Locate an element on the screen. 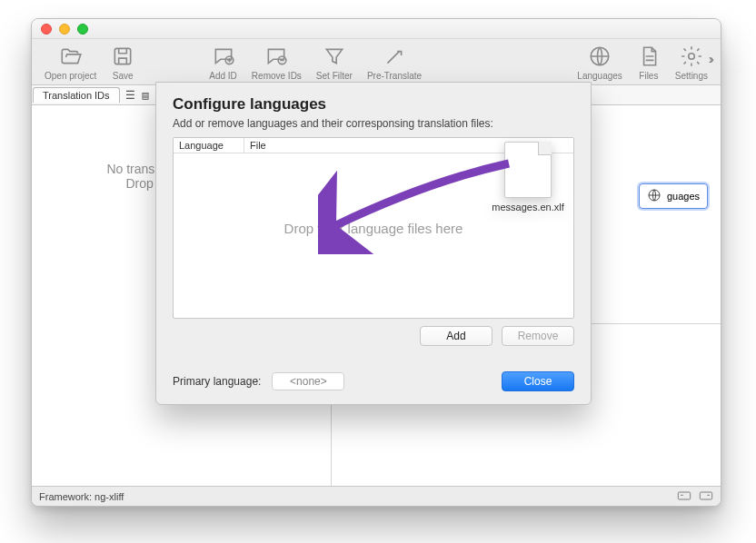 This screenshot has width=756, height=543. minimize-window-dot is located at coordinates (65, 29).